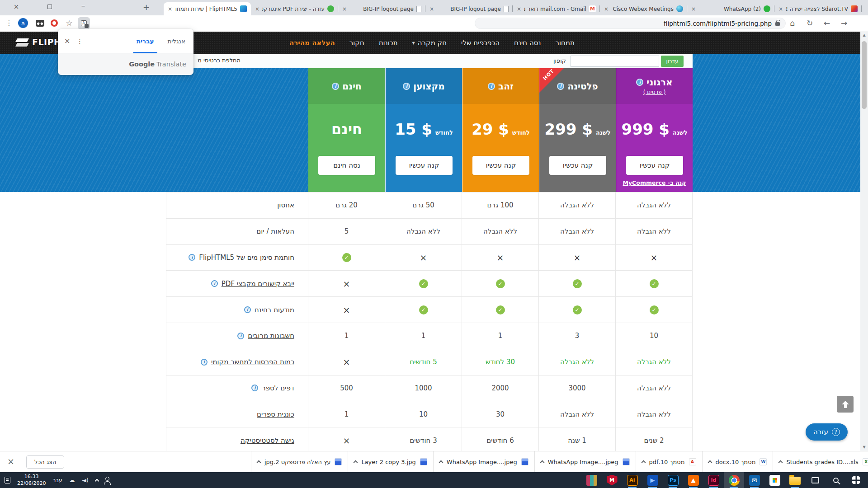  What do you see at coordinates (299, 462) in the screenshot?
I see `download-item: עץ האלה פרוספקט 2.jpg` at bounding box center [299, 462].